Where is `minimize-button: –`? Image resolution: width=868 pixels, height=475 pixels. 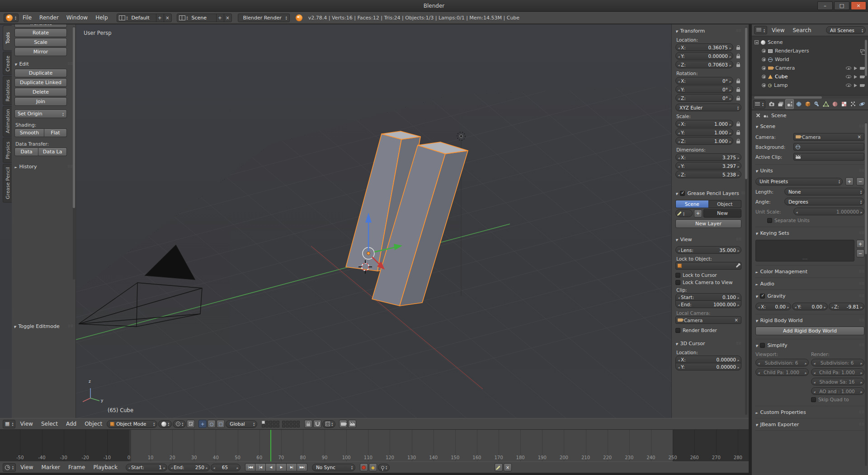
minimize-button: – is located at coordinates (825, 5).